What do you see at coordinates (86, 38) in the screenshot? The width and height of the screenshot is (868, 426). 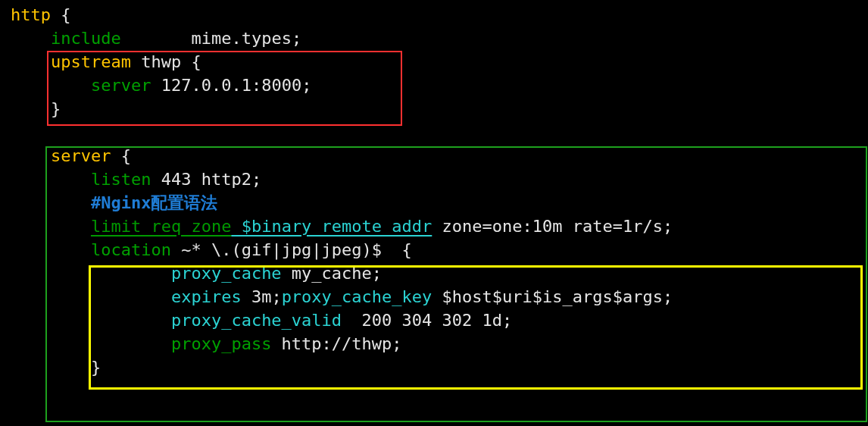 I see `directive-include: include` at bounding box center [86, 38].